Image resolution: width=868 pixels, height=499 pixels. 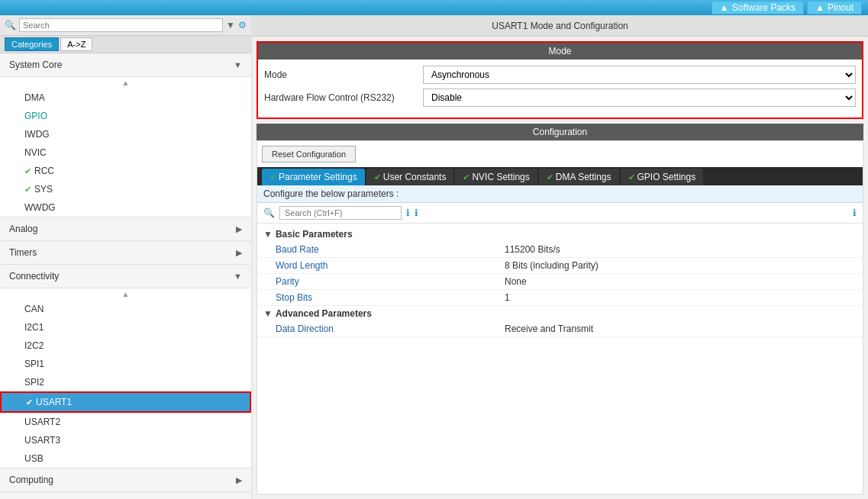 I want to click on scroll-up-indicator: ▲, so click(x=125, y=82).